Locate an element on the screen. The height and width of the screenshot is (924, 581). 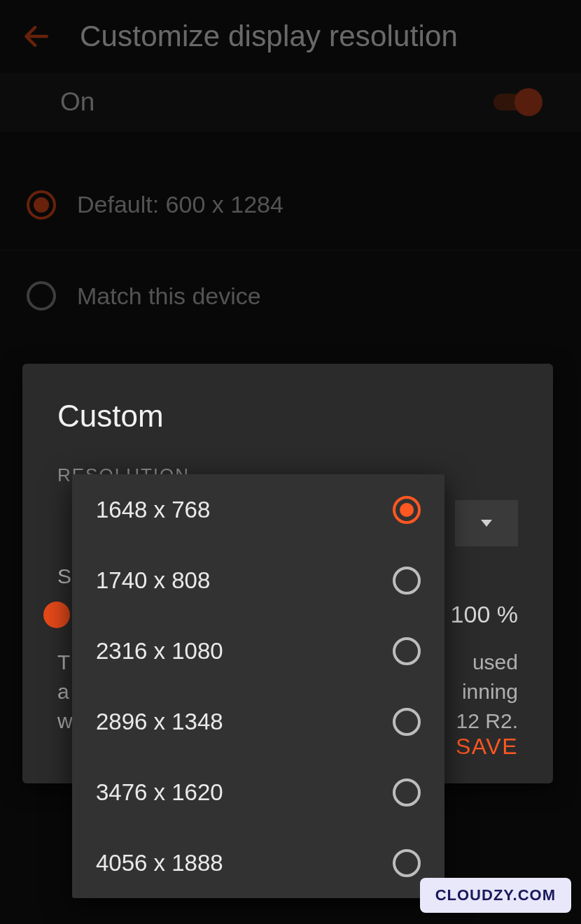
resolution-option-label: 2316 x 1080 is located at coordinates (160, 651).